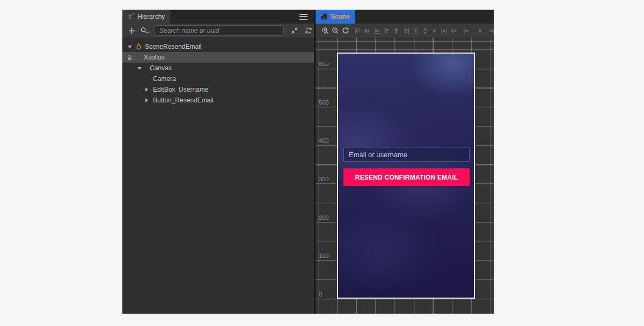  Describe the element at coordinates (327, 295) in the screenshot. I see `ruler-label-0: 0` at that location.